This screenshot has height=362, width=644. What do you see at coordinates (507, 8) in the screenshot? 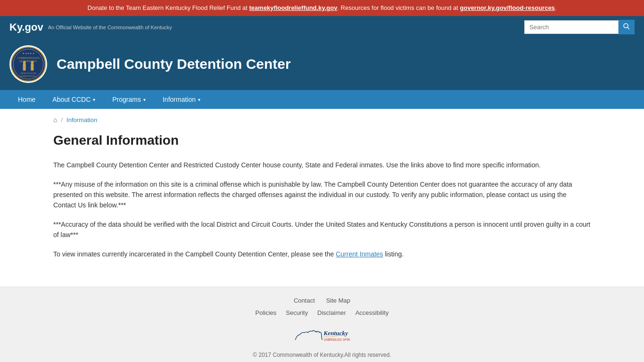
I see `alert-link2: governor.ky.gov/flood-resources` at bounding box center [507, 8].